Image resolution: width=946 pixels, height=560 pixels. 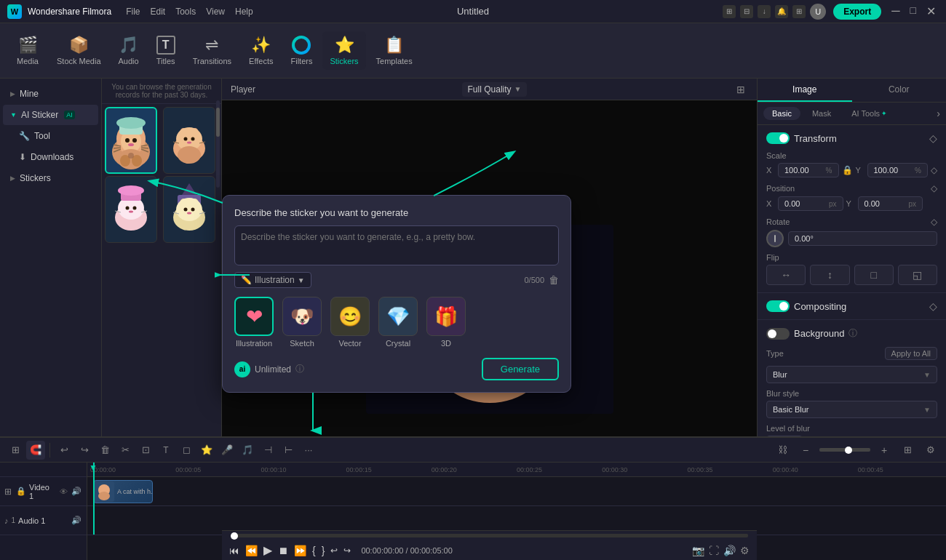 What do you see at coordinates (775, 239) in the screenshot?
I see `rotate-dial` at bounding box center [775, 239].